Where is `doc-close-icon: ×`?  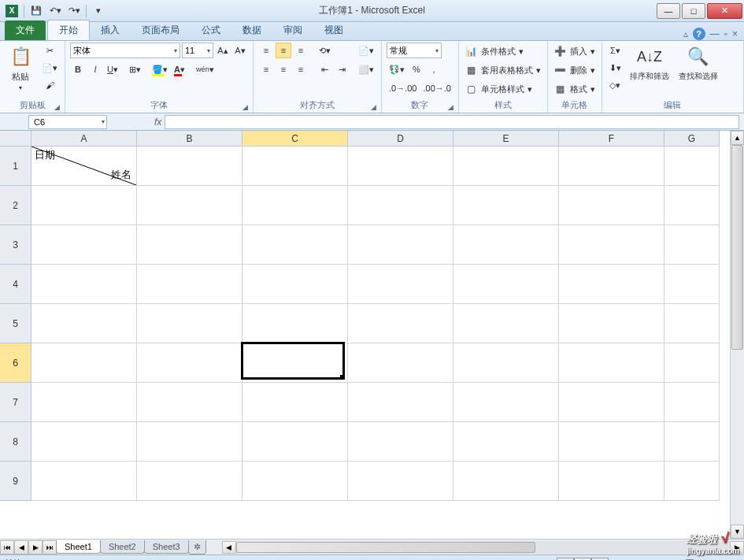
doc-close-icon: × is located at coordinates (735, 34).